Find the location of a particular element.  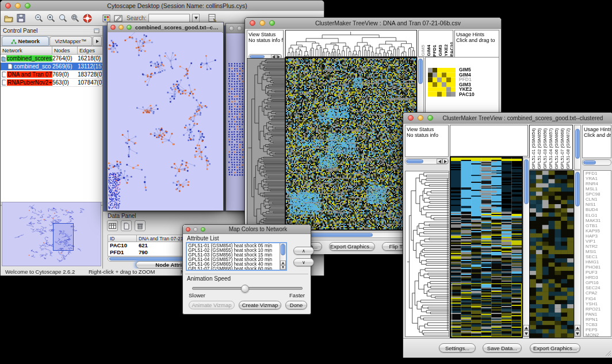

gene-label: MSL1 is located at coordinates (598, 189).